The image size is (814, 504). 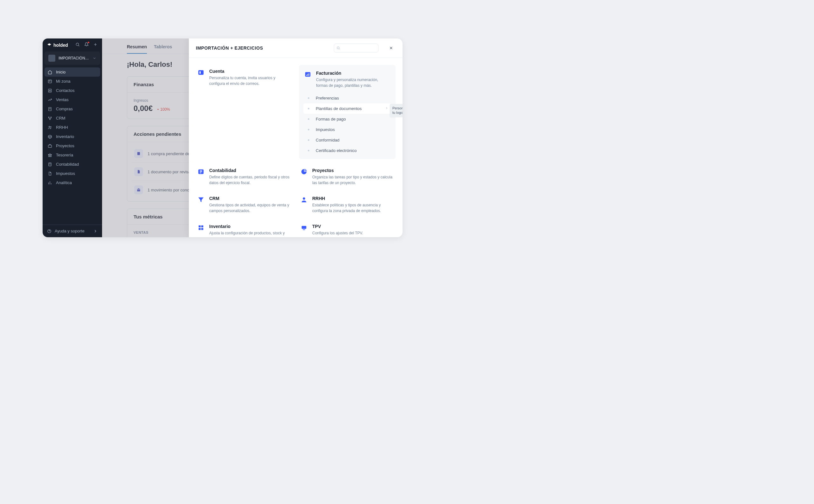 I want to click on crm-icon, so click(x=50, y=118).